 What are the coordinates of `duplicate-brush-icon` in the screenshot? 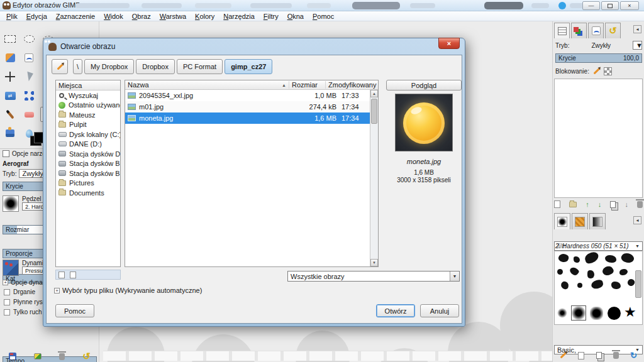 It's located at (599, 356).